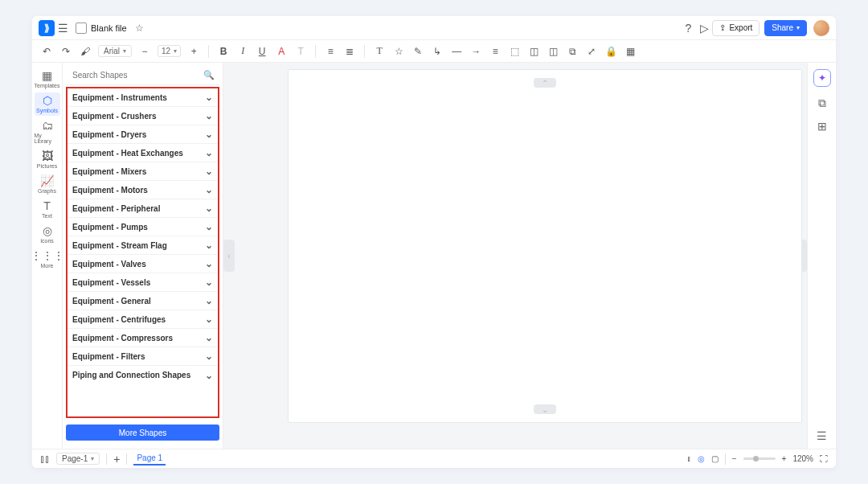 This screenshot has height=484, width=868. I want to click on layers-toggle-icon: ⫾, so click(690, 458).